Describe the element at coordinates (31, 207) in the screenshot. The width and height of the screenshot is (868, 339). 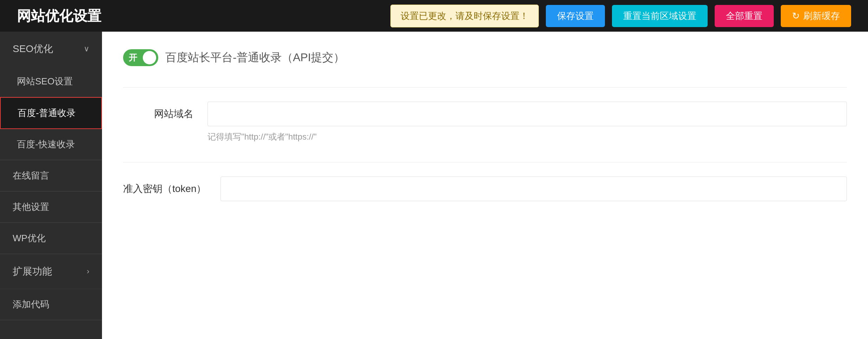
I see `sidebar-item-other-label: 其他设置` at that location.